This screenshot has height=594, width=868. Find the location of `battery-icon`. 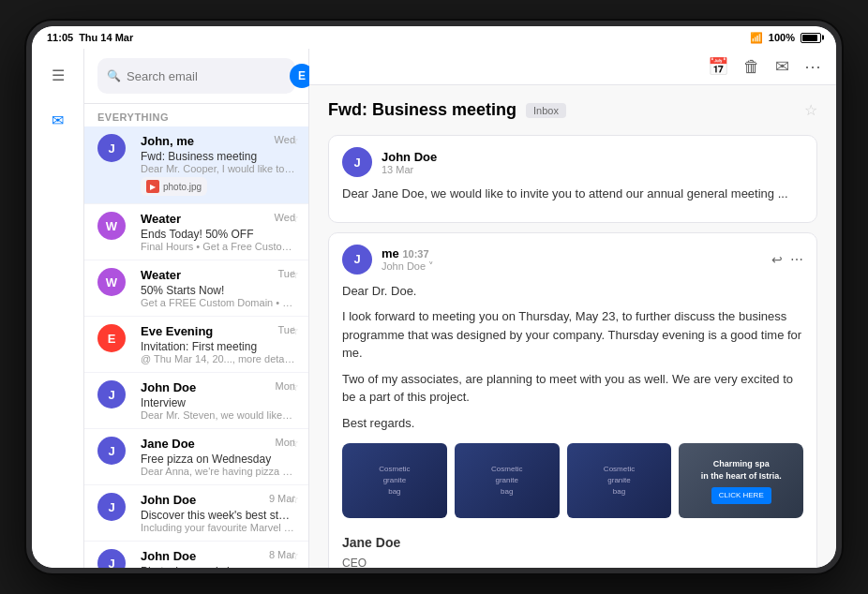

battery-icon is located at coordinates (811, 37).